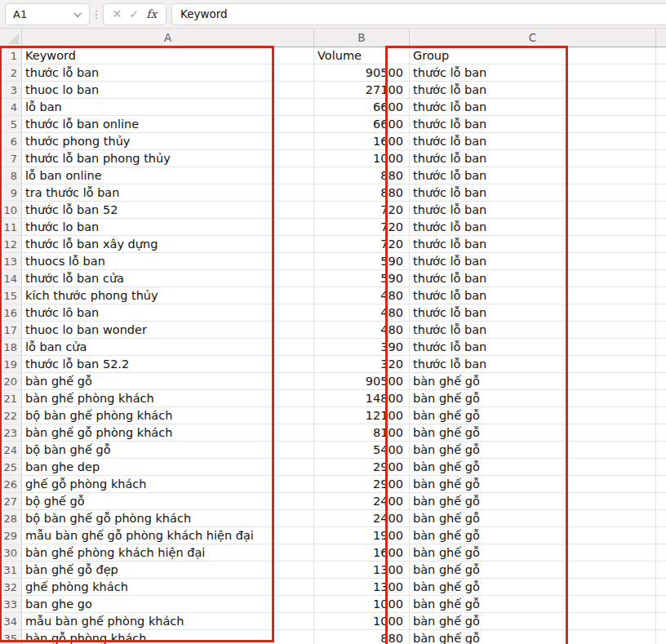 This screenshot has height=644, width=666. I want to click on column-header-a: A, so click(168, 38).